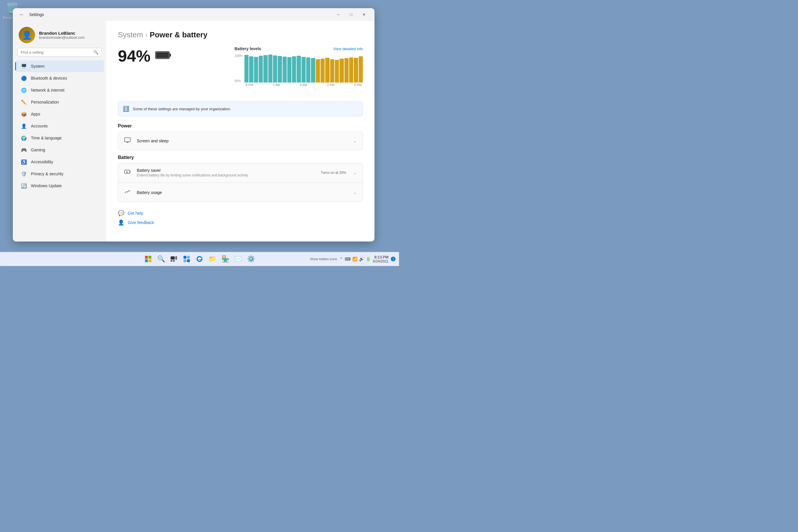  Describe the element at coordinates (194, 15) in the screenshot. I see `title-bar: ← Settings ─ □ ✕` at that location.